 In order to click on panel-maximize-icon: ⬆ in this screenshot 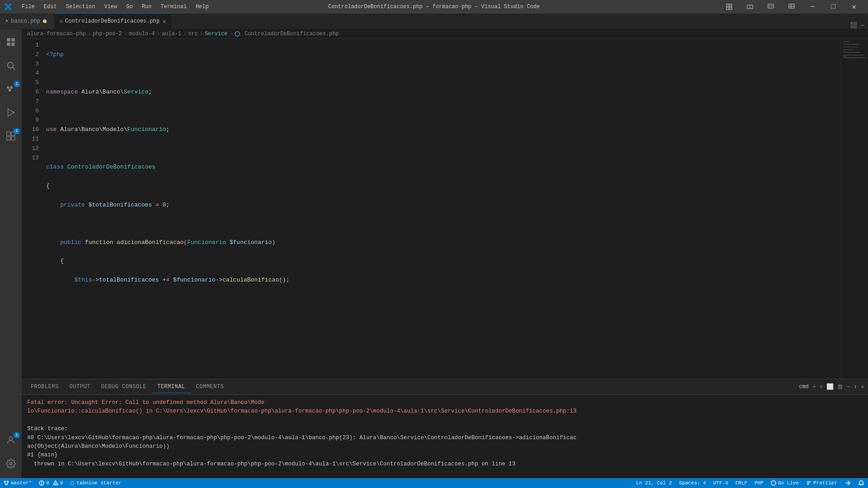, I will do `click(855, 387)`.